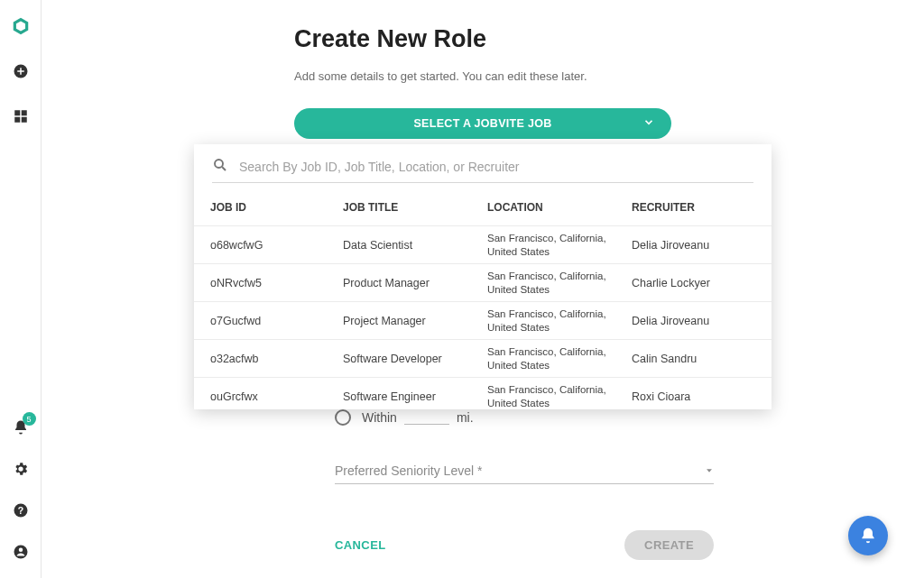  I want to click on cancel-button: CANCEL, so click(361, 545).